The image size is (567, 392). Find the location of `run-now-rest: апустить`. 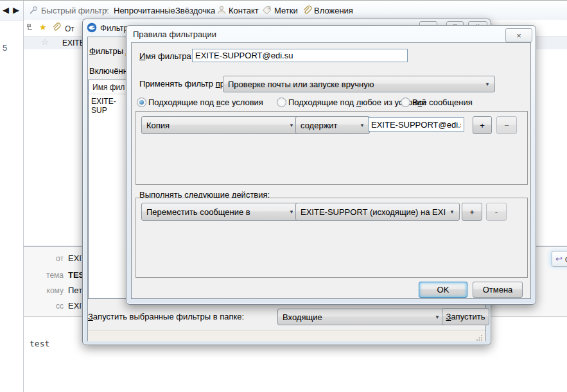

run-now-rest: апустить is located at coordinates (467, 317).